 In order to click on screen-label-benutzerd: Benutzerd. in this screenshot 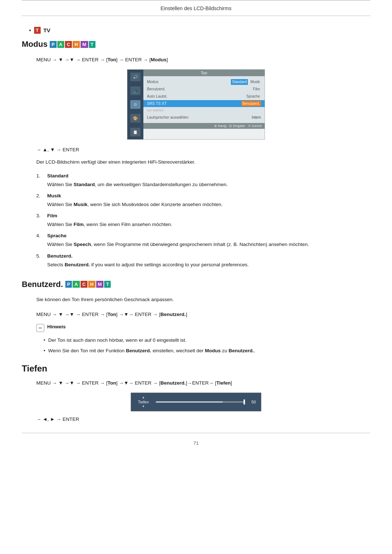, I will do `click(165, 89)`.